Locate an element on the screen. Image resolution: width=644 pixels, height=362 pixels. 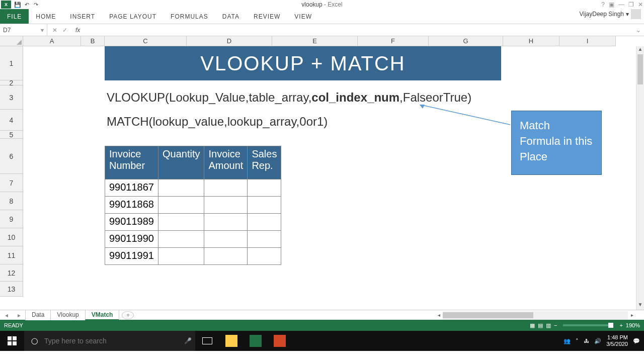
row-header-2: 2 is located at coordinates (12, 83).